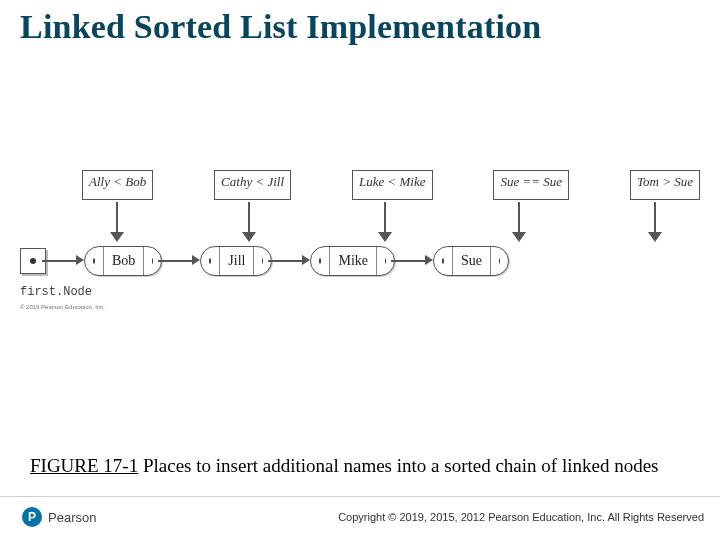 The image size is (720, 540). Describe the element at coordinates (118, 185) in the screenshot. I see `compare-box: Ally < Bob` at that location.